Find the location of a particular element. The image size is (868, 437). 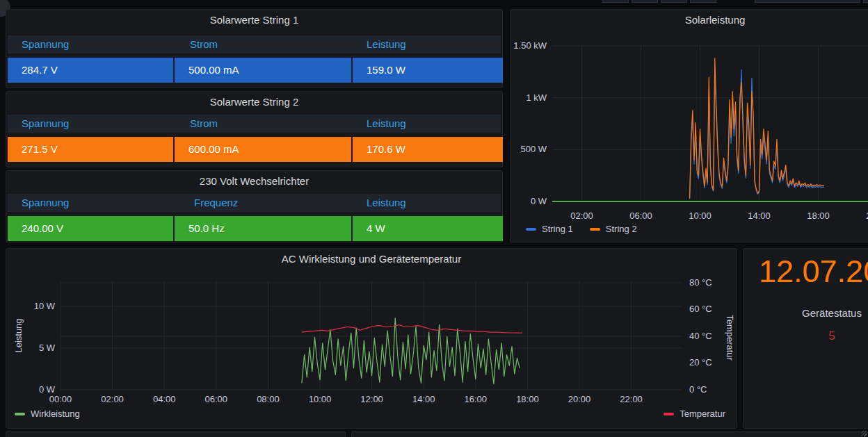

y-left-tick-label: 0 W is located at coordinates (47, 389).